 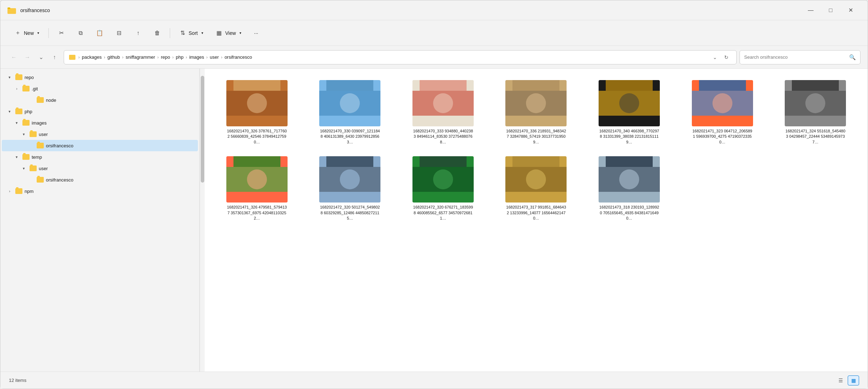 I want to click on breadcrumb-images: images, so click(x=197, y=57).